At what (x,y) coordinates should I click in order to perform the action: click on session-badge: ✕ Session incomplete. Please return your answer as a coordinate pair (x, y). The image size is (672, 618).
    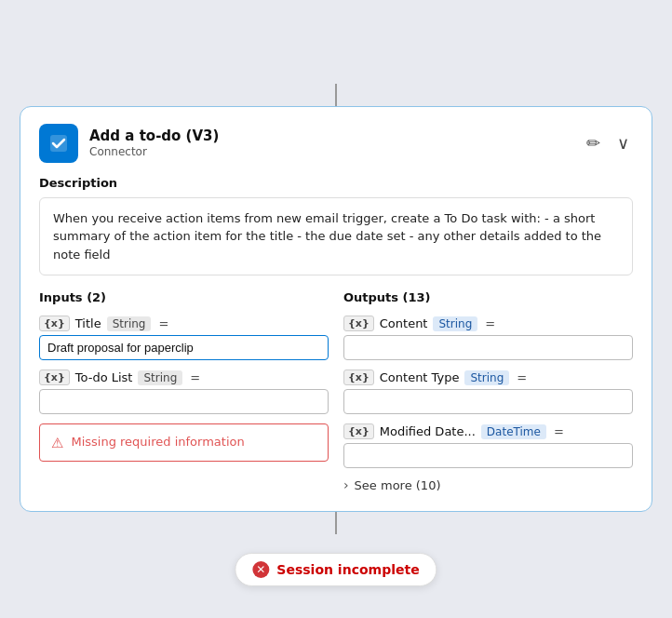
    Looking at the image, I should click on (335, 570).